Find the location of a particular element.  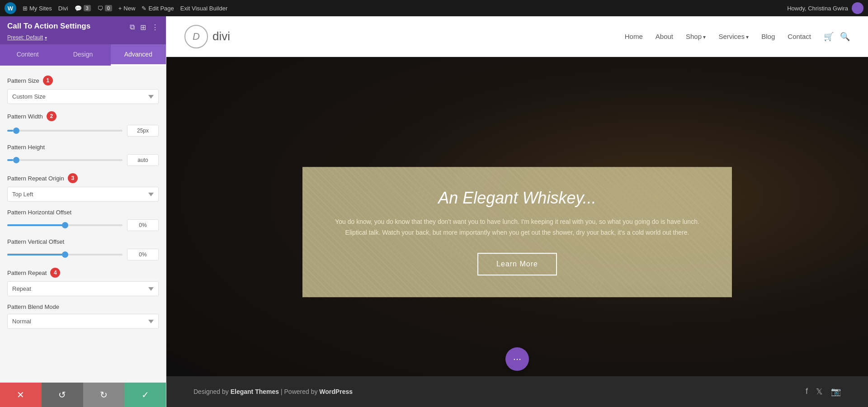

footer-social: f 𝕏 📷 is located at coordinates (823, 392).